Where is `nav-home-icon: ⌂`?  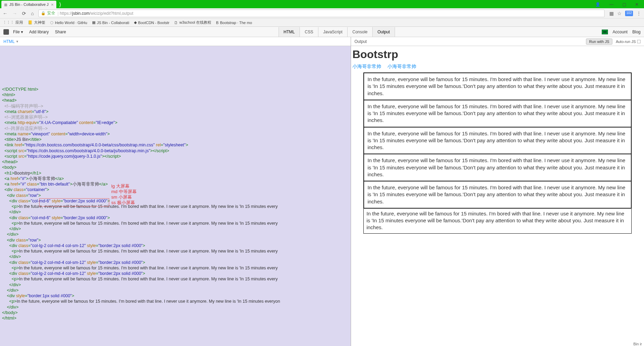 nav-home-icon: ⌂ is located at coordinates (32, 13).